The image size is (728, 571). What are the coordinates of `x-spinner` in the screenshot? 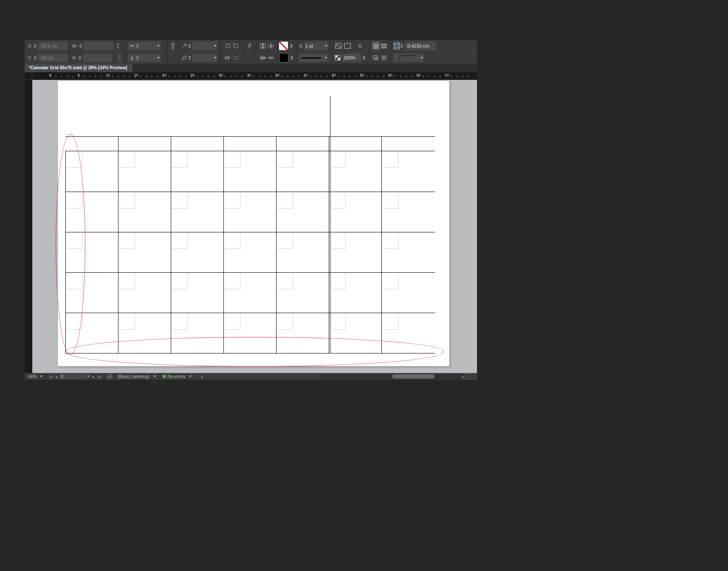 It's located at (35, 46).